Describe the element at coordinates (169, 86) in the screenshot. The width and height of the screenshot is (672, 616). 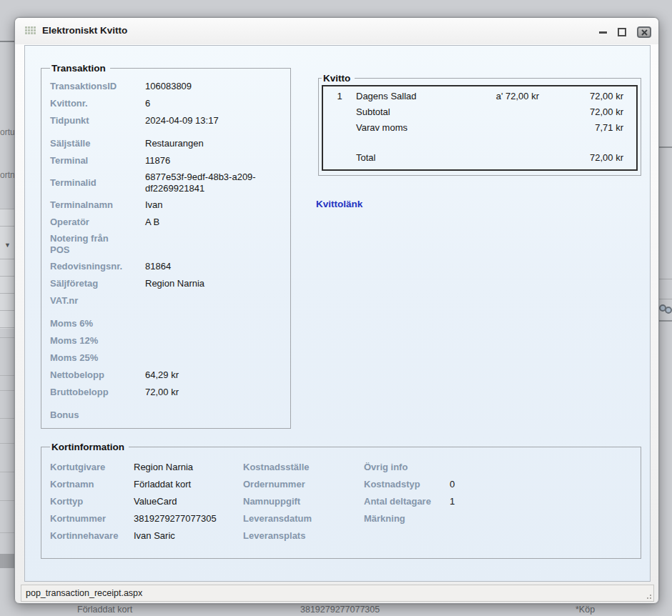
I see `field-row: TransaktionsID106083809` at that location.